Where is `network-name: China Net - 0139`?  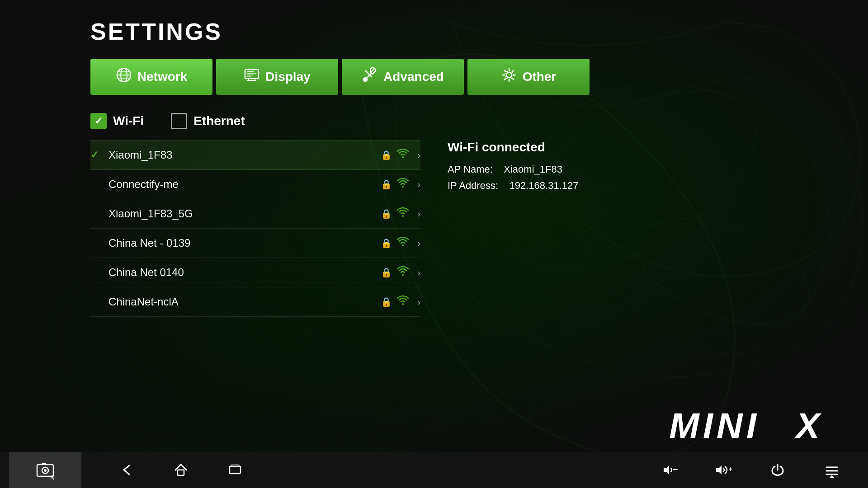
network-name: China Net - 0139 is located at coordinates (245, 243).